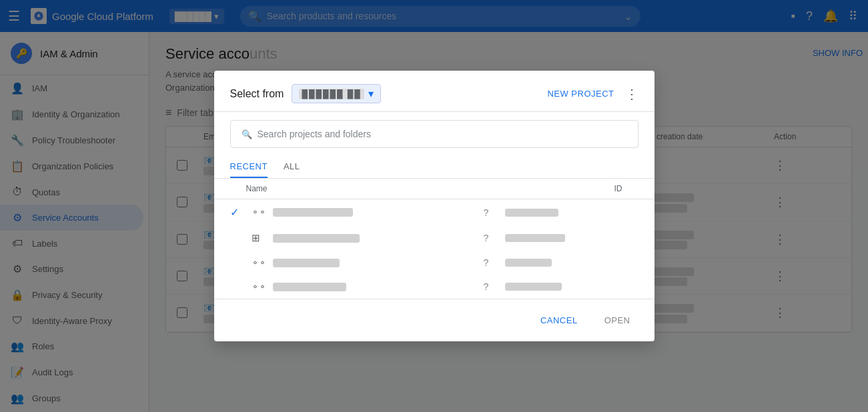 The width and height of the screenshot is (868, 412). Describe the element at coordinates (632, 94) in the screenshot. I see `more-options-button: ⋮` at that location.